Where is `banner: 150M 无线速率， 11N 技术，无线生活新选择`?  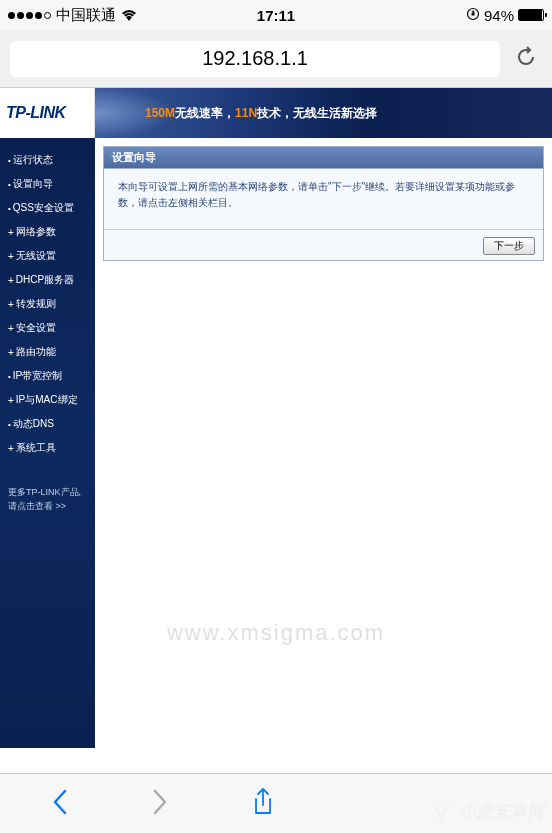
banner: 150M 无线速率， 11N 技术，无线生活新选择 is located at coordinates (324, 113).